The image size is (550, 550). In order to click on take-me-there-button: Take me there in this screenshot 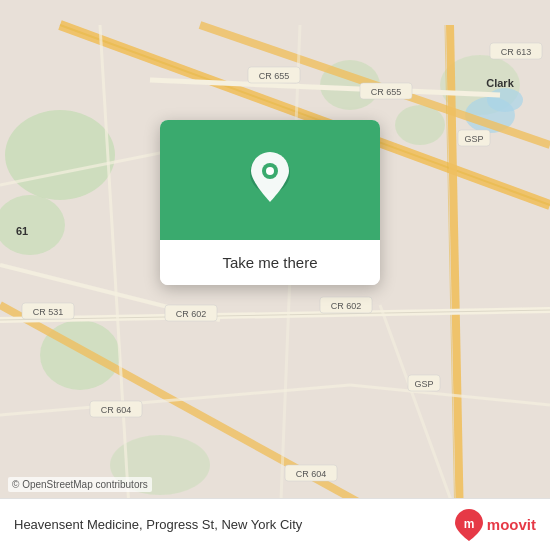, I will do `click(270, 262)`.